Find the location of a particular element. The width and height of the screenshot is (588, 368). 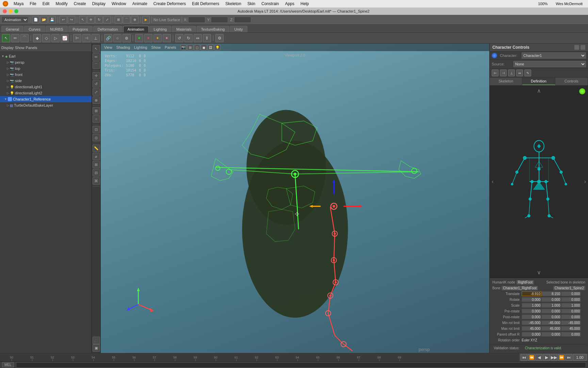

constraint-tool-btn: 🔗 is located at coordinates (108, 38).